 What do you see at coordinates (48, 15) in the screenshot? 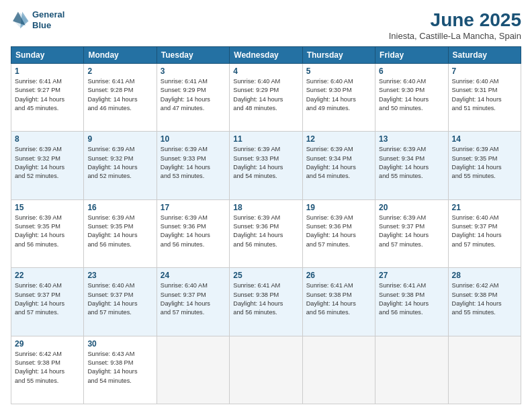
I see `logo-general: General` at bounding box center [48, 15].